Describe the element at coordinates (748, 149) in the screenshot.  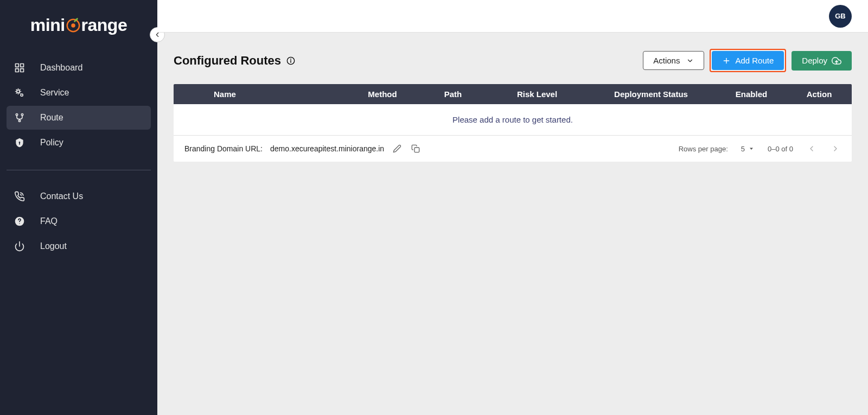
I see `rows-per-page-select: 5` at that location.